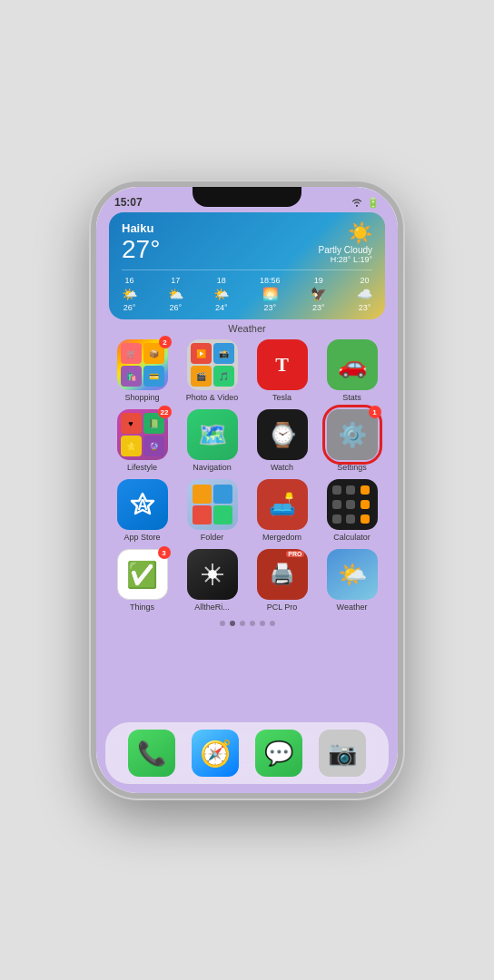 This screenshot has width=494, height=980. I want to click on watch-label: Watch, so click(282, 467).